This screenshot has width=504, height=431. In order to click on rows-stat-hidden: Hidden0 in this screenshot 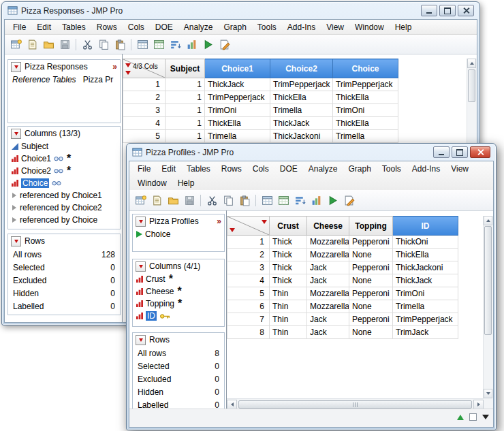, I will do `click(64, 293)`.